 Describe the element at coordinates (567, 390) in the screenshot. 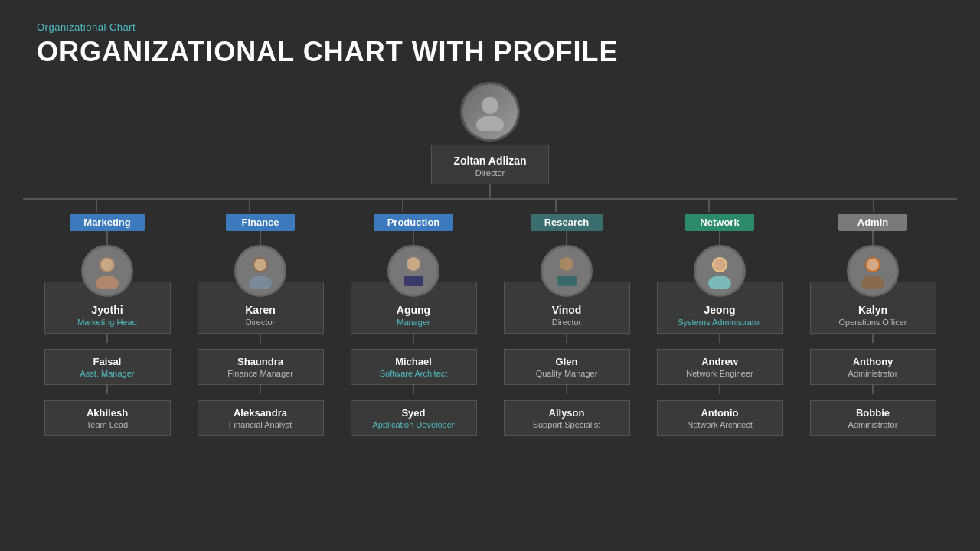

I see `conn-l3-research` at that location.